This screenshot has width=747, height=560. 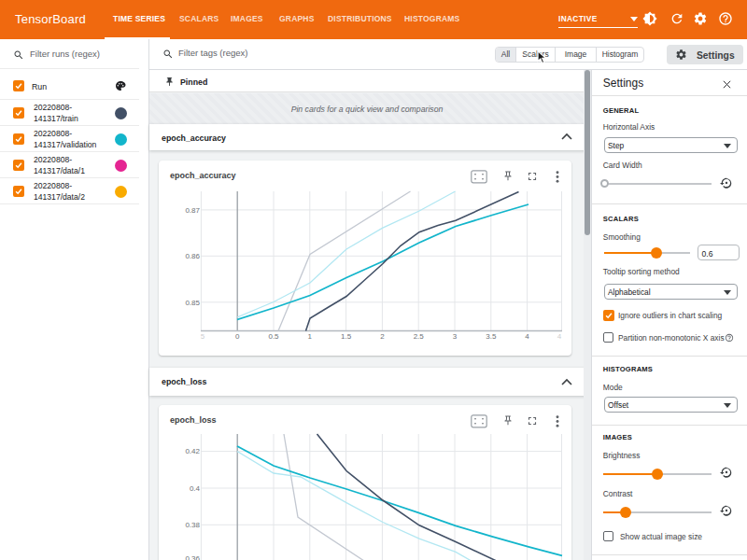 I want to click on svg-text: 0, so click(x=237, y=336).